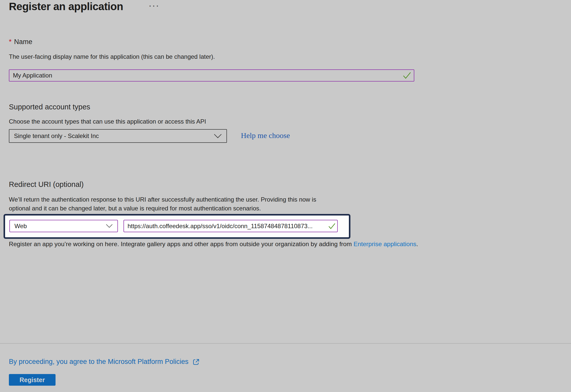  I want to click on page-title: Register an application, so click(66, 7).